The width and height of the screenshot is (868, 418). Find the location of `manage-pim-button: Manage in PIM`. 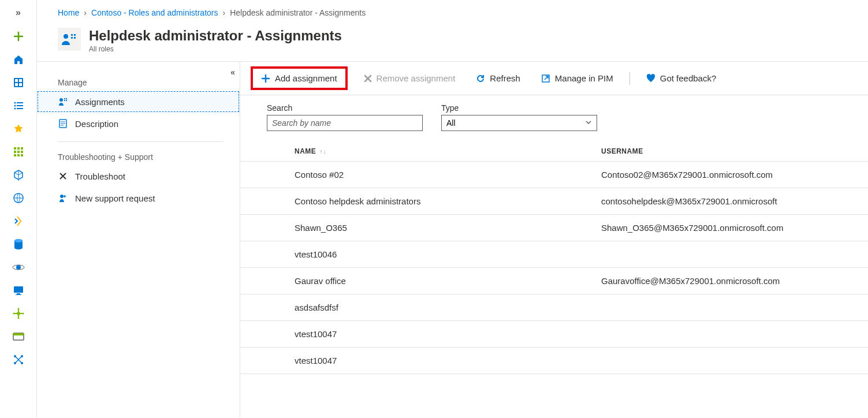

manage-pim-button: Manage in PIM is located at coordinates (578, 79).